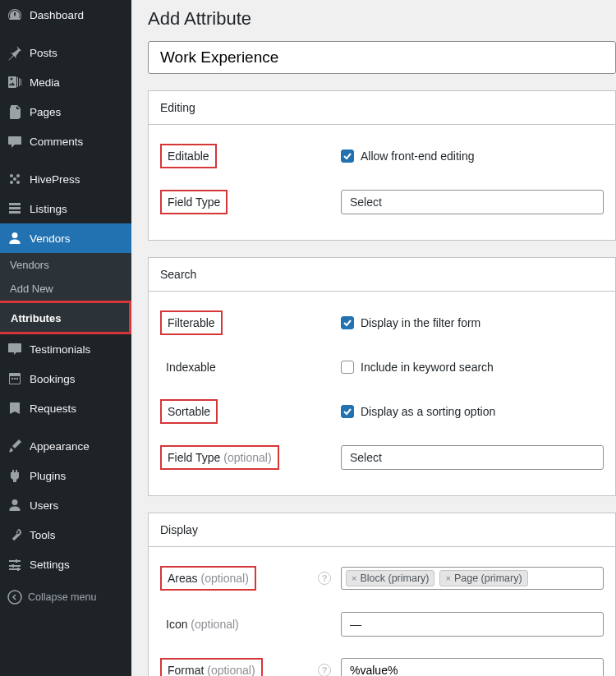 The height and width of the screenshot is (676, 616). I want to click on collapse-label: Collapse menu, so click(62, 597).